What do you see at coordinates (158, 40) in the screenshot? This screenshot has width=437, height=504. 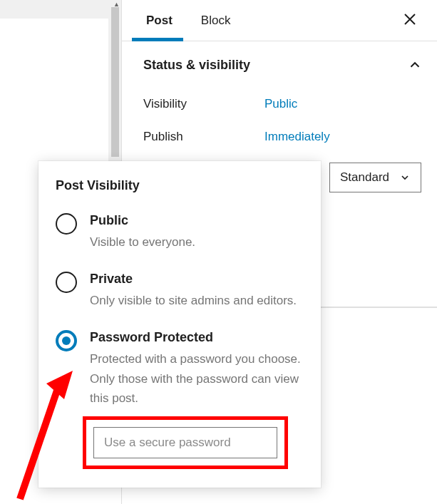 I see `active-tab-indicator` at bounding box center [158, 40].